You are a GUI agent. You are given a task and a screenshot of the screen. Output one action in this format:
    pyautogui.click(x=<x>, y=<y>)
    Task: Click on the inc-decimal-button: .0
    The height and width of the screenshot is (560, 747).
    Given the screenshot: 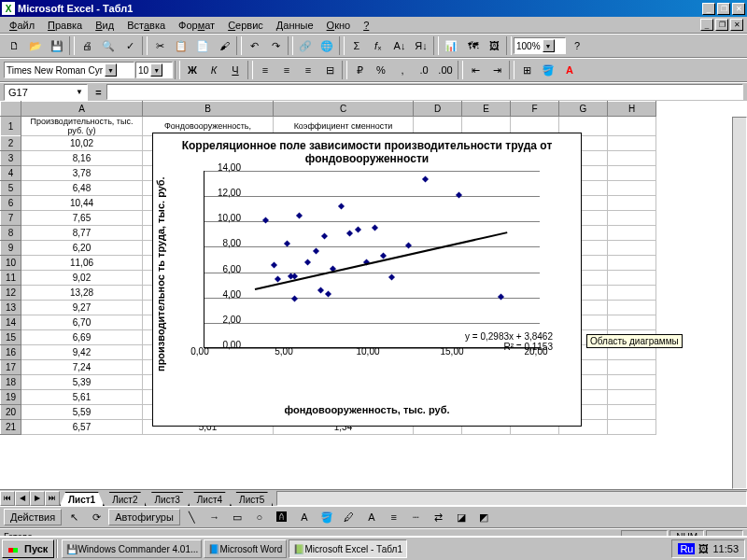 What is the action you would take?
    pyautogui.click(x=424, y=71)
    